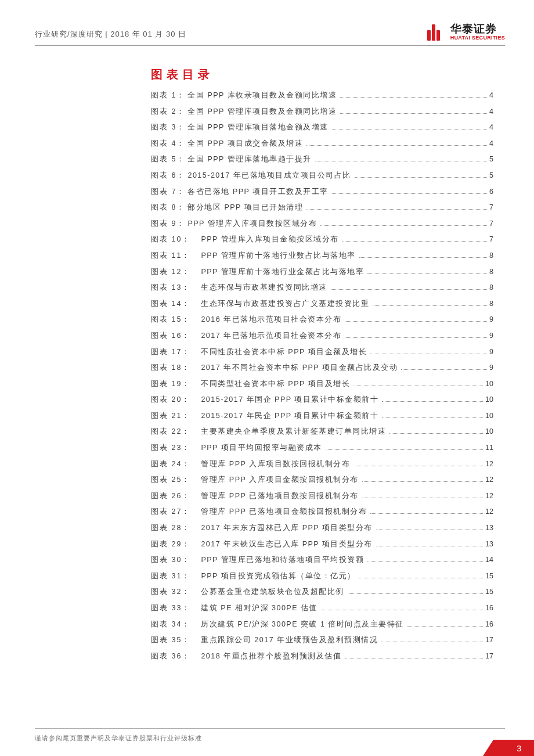 The image size is (534, 756). Describe the element at coordinates (280, 496) in the screenshot. I see `toc-entry-text: 管理库 PPP 已落地项目数按回报机制分布` at that location.